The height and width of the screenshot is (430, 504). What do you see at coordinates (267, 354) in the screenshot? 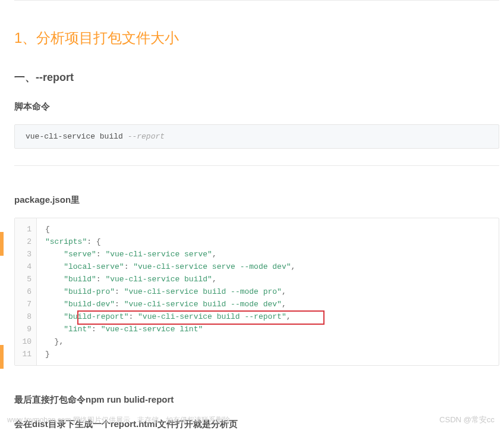
I see `code-line: }` at bounding box center [267, 354].